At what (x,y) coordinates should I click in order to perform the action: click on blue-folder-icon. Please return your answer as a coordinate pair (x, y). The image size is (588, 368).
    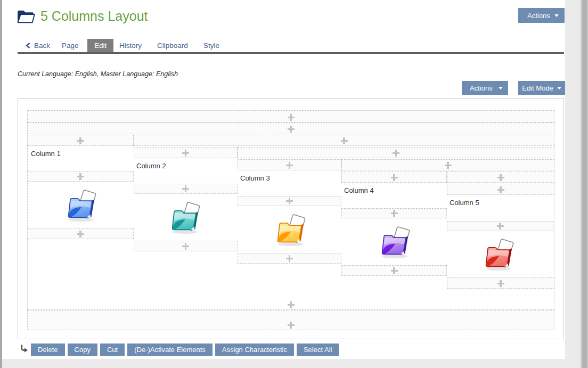
    Looking at the image, I should click on (81, 206).